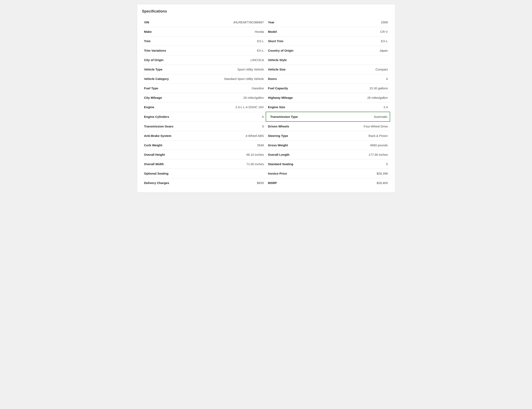  I want to click on spec-value-left: Gasoline, so click(231, 88).